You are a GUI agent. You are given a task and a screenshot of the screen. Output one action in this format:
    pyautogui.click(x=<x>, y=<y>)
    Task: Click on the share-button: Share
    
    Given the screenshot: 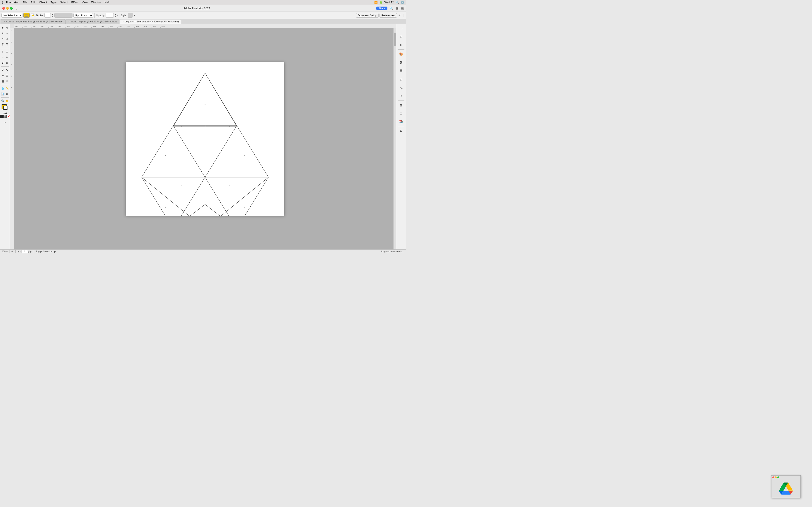 What is the action you would take?
    pyautogui.click(x=382, y=8)
    